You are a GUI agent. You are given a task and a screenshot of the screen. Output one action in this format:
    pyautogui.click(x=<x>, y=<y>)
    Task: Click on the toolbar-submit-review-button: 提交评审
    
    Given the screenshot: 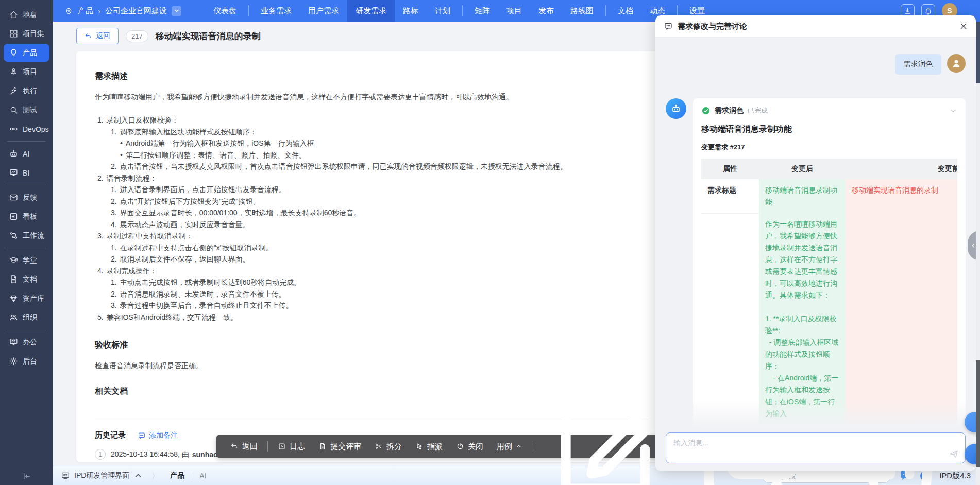 What is the action you would take?
    pyautogui.click(x=340, y=447)
    